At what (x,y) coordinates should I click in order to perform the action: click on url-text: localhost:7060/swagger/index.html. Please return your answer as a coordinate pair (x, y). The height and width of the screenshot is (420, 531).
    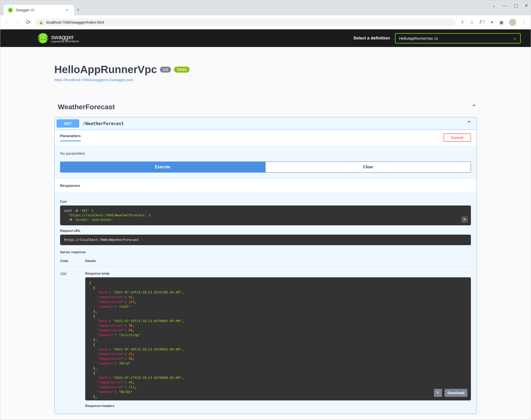
    Looking at the image, I should click on (75, 22).